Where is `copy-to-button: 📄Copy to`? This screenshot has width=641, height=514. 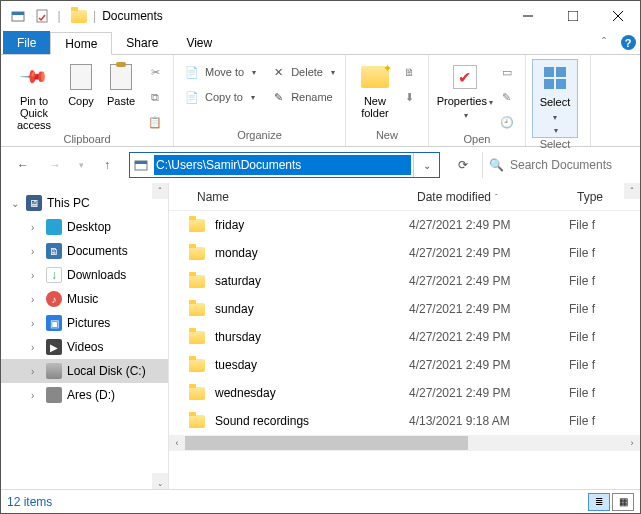
copy-to-button: 📄Copy to is located at coordinates (220, 97).